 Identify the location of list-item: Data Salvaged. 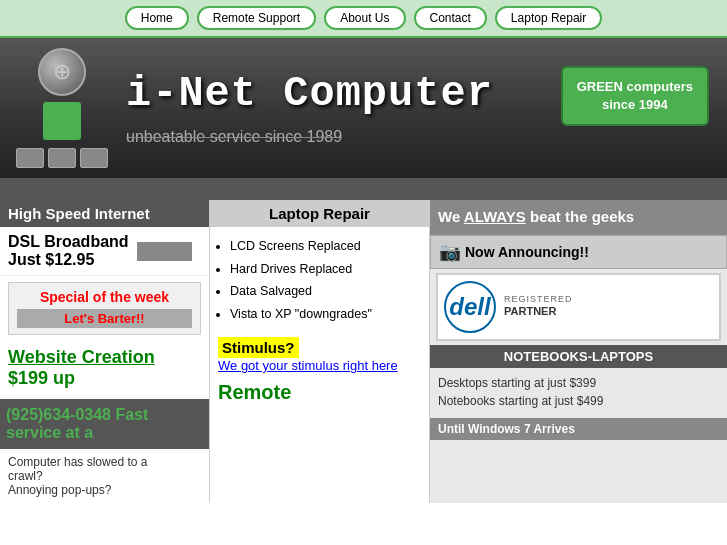
(326, 292).